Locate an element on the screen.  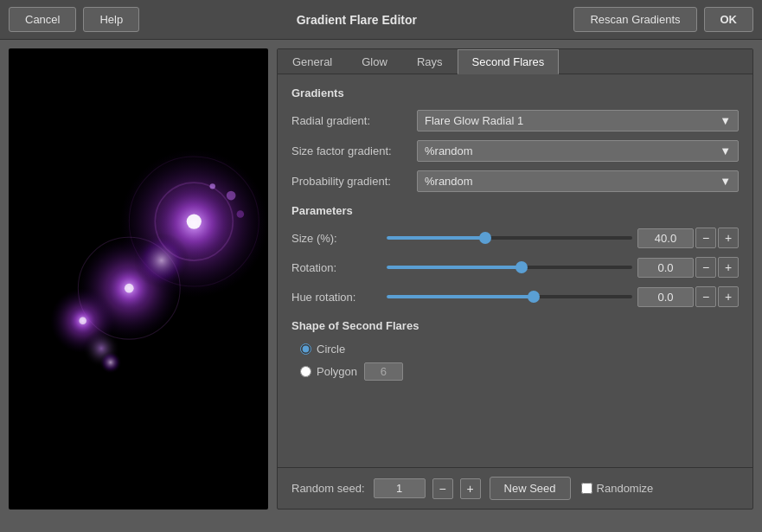
rotation-value is located at coordinates (666, 268).